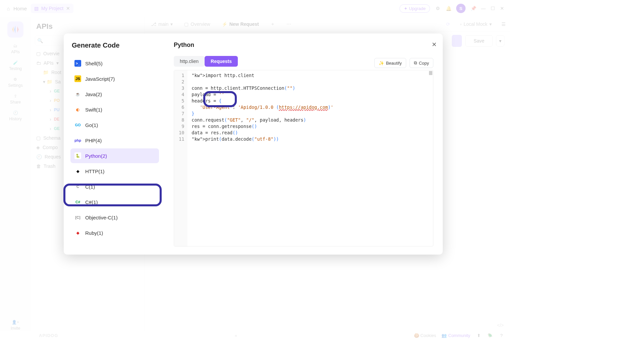 The height and width of the screenshot is (340, 644). Describe the element at coordinates (101, 218) in the screenshot. I see `language-label: Objective-C(1)` at that location.